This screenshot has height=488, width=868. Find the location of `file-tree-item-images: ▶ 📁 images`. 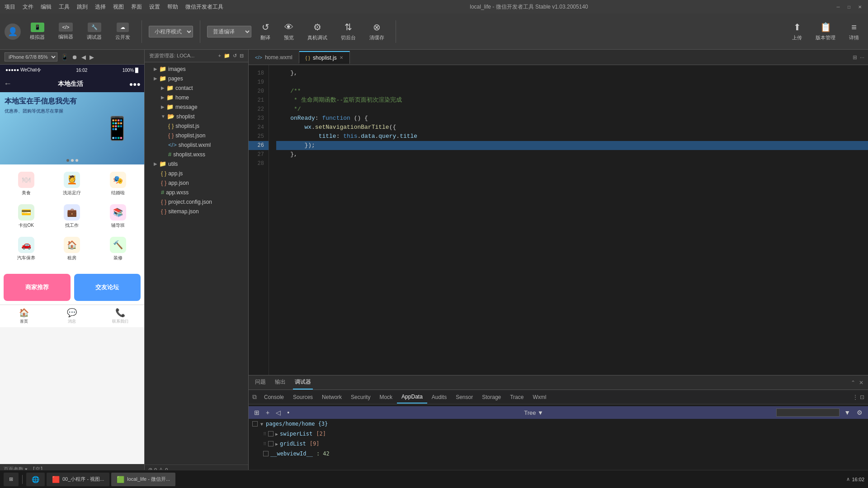

file-tree-item-images: ▶ 📁 images is located at coordinates (196, 69).